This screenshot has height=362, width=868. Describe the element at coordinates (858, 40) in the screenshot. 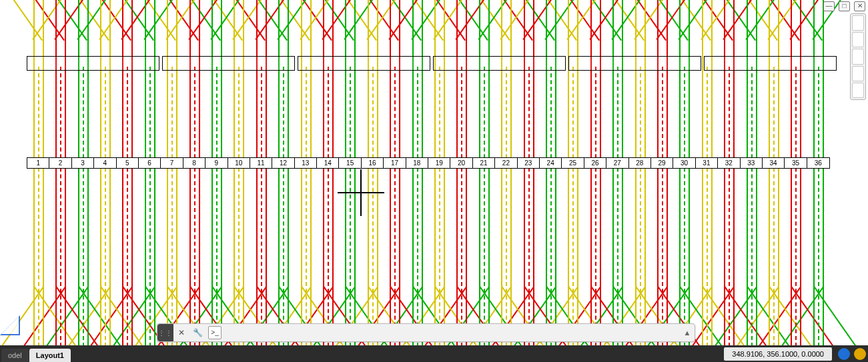

I see `nav-orbit-icon` at that location.